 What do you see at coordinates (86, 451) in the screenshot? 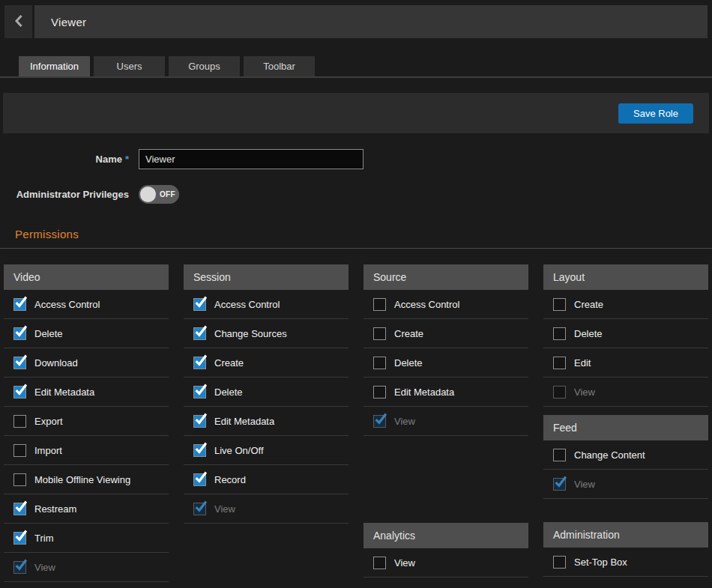
I see `permission-item: Import` at bounding box center [86, 451].